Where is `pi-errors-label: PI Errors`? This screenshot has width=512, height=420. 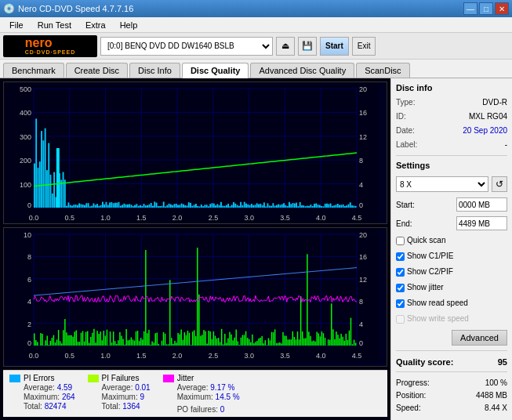
pi-errors-label: PI Errors is located at coordinates (39, 378).